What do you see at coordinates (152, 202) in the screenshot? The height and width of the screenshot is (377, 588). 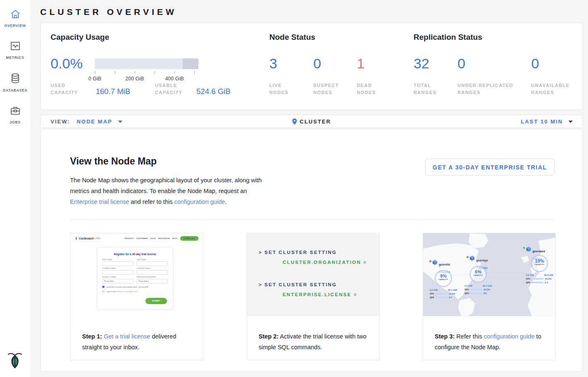 I see `description-text: and refer to this` at bounding box center [152, 202].